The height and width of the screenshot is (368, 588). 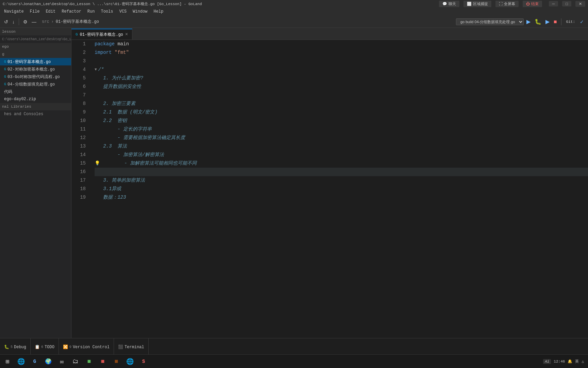 What do you see at coordinates (97, 164) in the screenshot?
I see `bulb-icon: 💡` at bounding box center [97, 164].